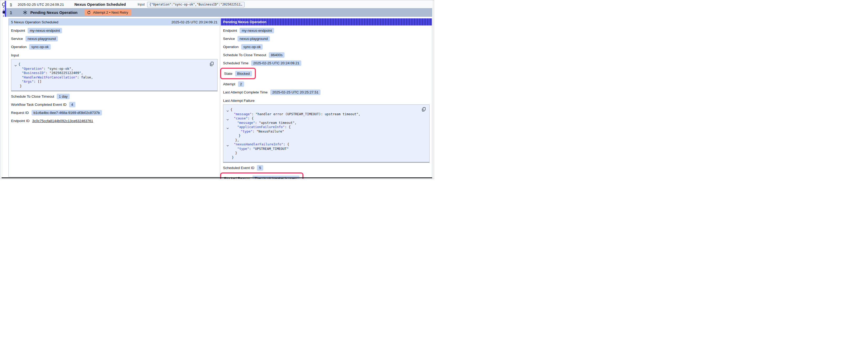 This screenshot has width=868, height=358. Describe the element at coordinates (234, 84) in the screenshot. I see `field-row-attempt: Attempt2` at that location.